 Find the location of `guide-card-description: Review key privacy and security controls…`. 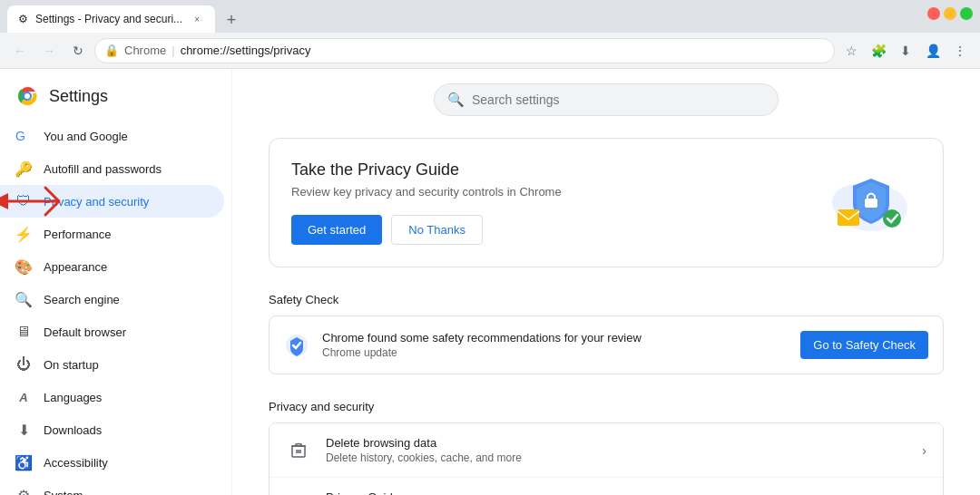

guide-card-description: Review key privacy and security controls… is located at coordinates (547, 192).